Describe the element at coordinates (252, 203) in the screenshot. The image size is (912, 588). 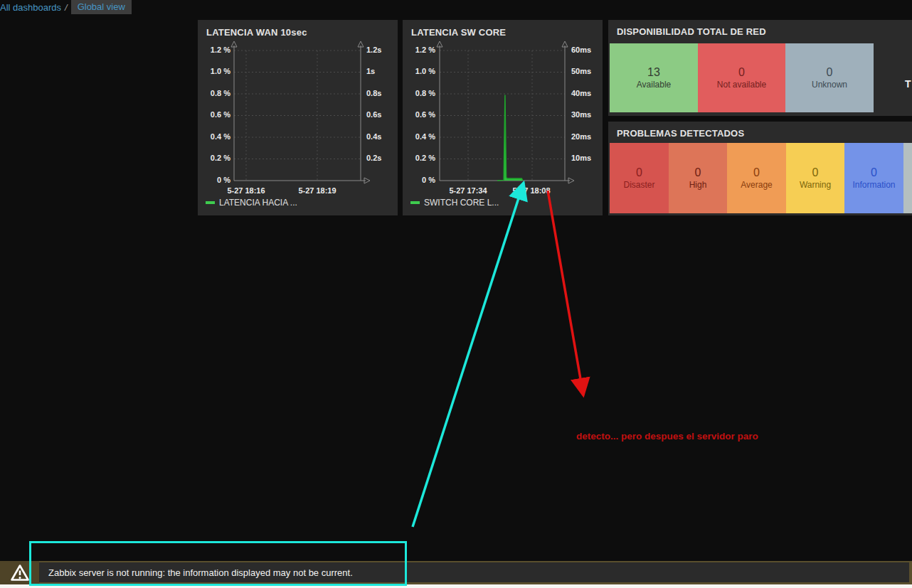
I see `graph-legend: LATENCIA HACIA ...` at that location.